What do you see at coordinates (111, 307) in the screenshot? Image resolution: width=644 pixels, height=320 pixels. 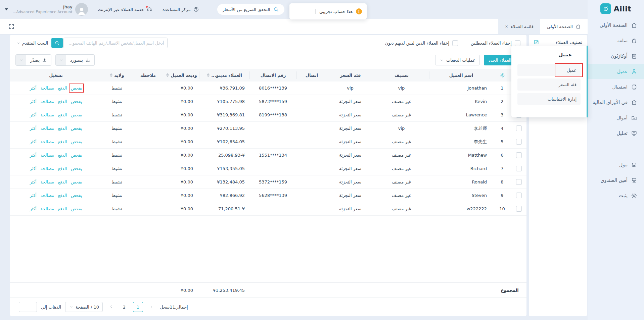 I see `next-page-icon` at bounding box center [111, 307].